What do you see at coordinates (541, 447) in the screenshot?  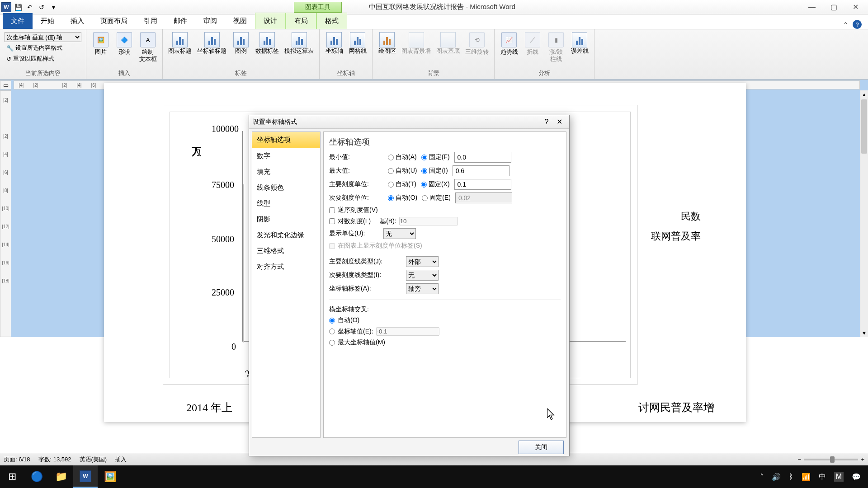 I see `dialog-close-btn: 关闭` at bounding box center [541, 447].